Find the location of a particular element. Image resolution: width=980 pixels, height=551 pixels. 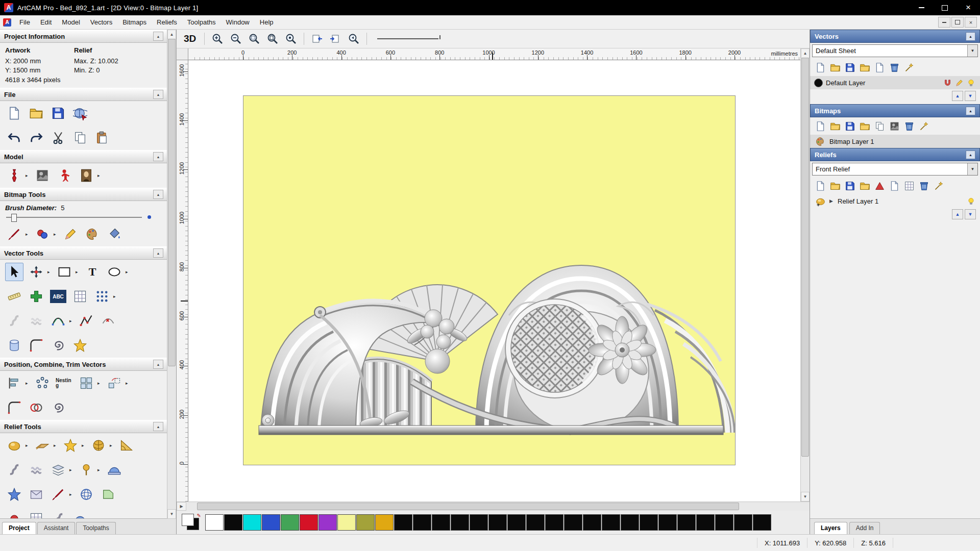

delete-layer-icon is located at coordinates (924, 186).